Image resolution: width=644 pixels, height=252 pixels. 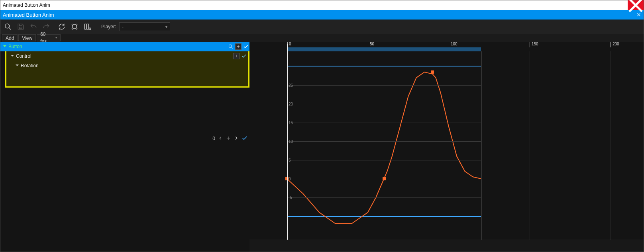 I want to click on os-window-title: Animated Button Anim, so click(x=26, y=5).